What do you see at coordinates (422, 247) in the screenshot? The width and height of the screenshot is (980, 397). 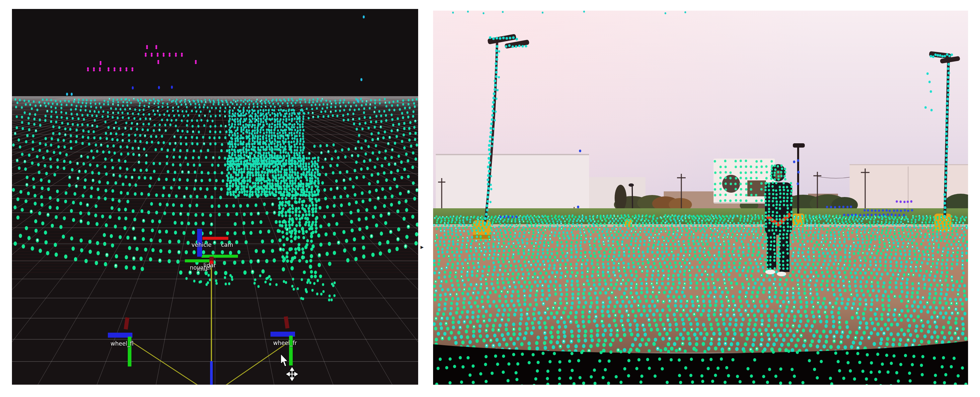 I see `panel-expand-arrow-icon: ▸` at bounding box center [422, 247].